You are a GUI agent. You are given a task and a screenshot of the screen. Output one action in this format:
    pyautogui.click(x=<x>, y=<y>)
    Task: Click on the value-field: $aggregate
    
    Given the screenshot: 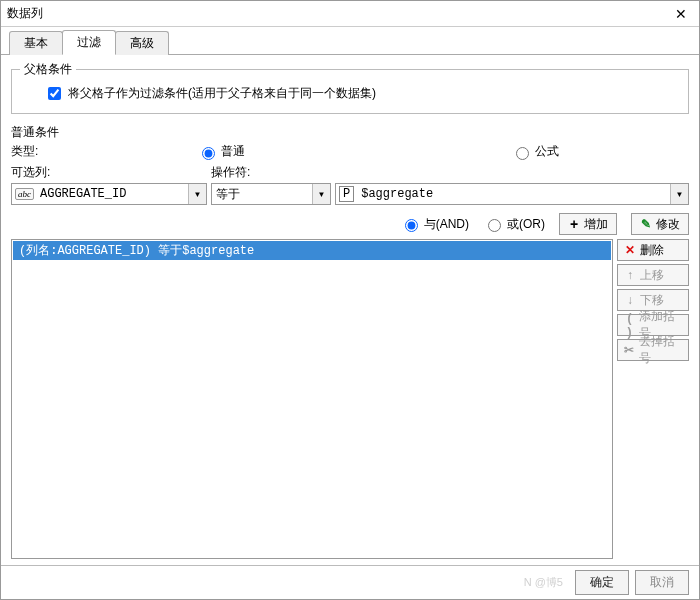 What is the action you would take?
    pyautogui.click(x=514, y=194)
    